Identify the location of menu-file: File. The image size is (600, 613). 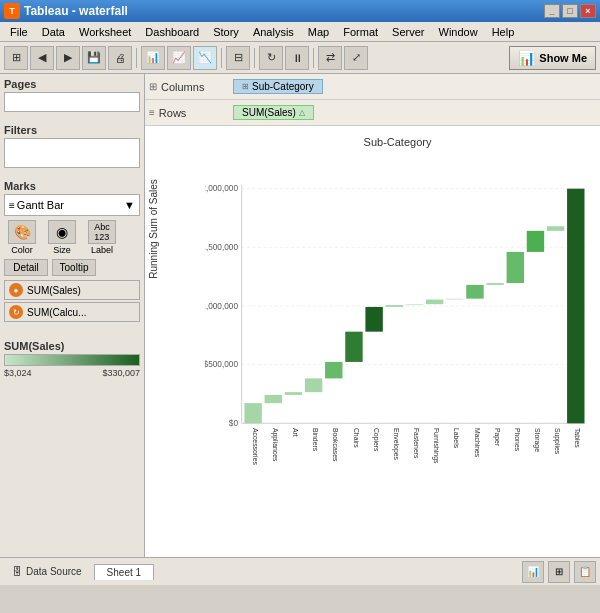
(19, 32).